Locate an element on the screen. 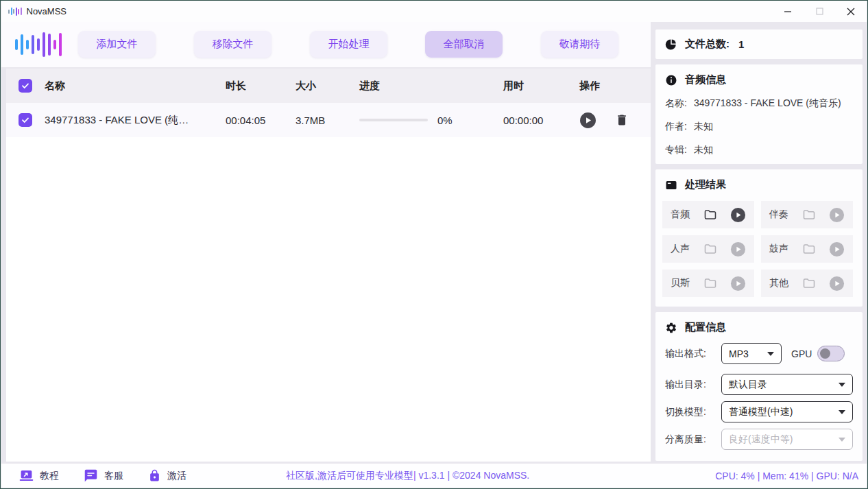  activate-link: 激活 is located at coordinates (167, 476).